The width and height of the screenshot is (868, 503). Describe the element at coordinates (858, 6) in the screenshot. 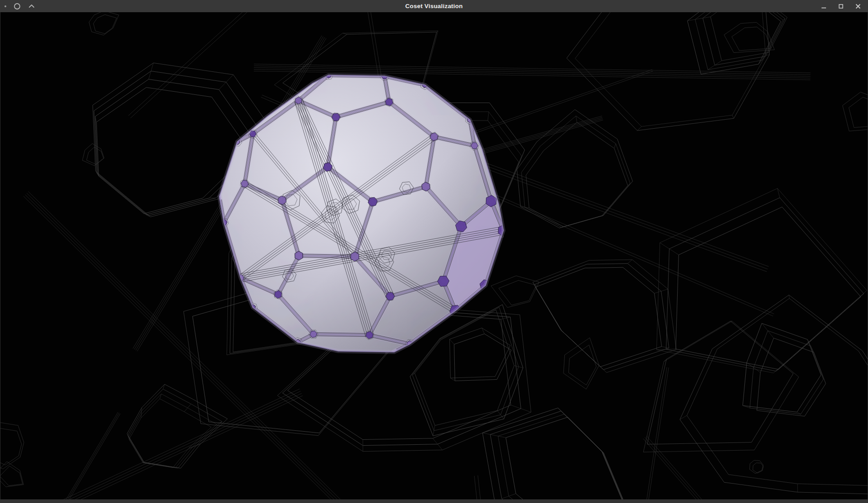

I see `close-button` at that location.